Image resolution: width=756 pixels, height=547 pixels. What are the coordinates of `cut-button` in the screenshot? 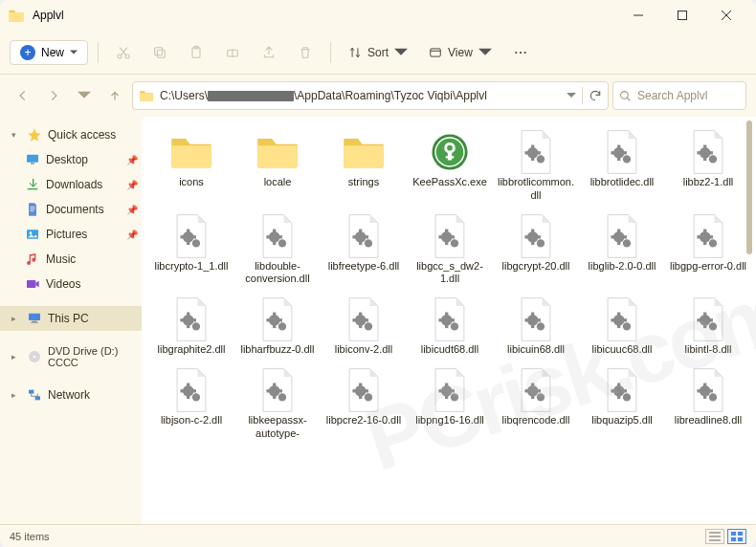 It's located at (123, 53).